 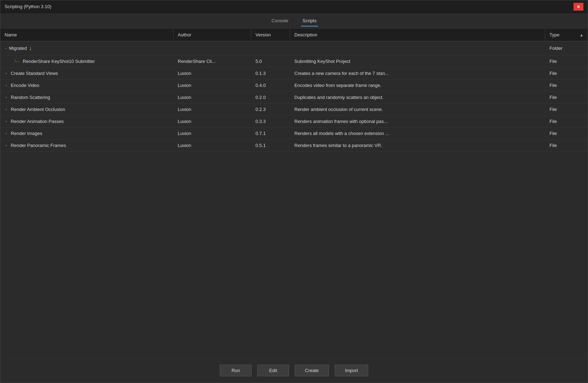 What do you see at coordinates (212, 146) in the screenshot?
I see `author-cell-render-panoramic: Luxion` at bounding box center [212, 146].